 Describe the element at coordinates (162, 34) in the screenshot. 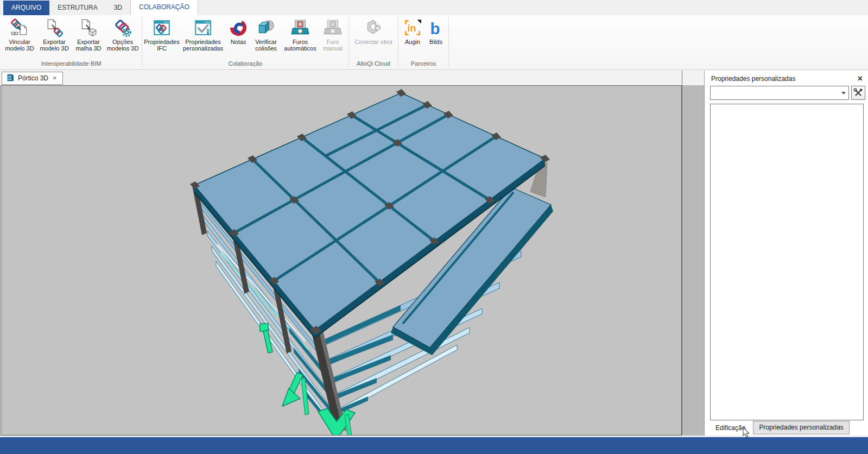

I see `propriedades-ifc-button: Propriedades IFC` at that location.